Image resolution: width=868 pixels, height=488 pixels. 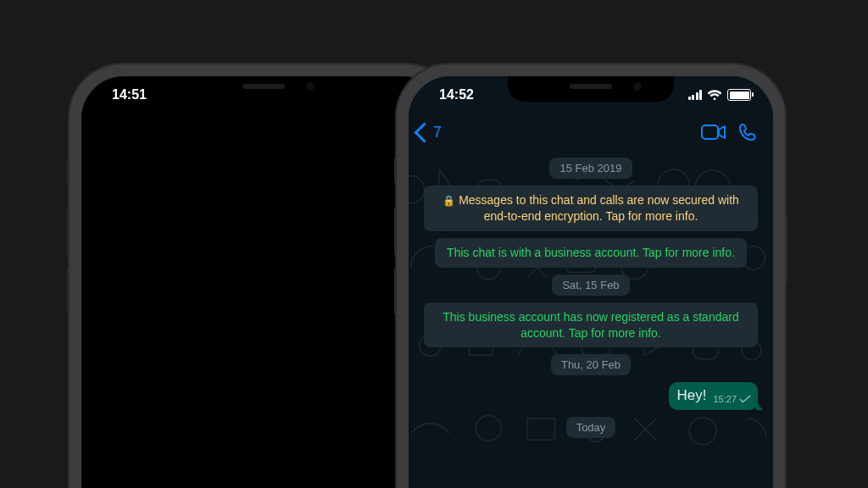 What do you see at coordinates (590, 285) in the screenshot?
I see `date-divider: Sat, 15 Feb` at bounding box center [590, 285].